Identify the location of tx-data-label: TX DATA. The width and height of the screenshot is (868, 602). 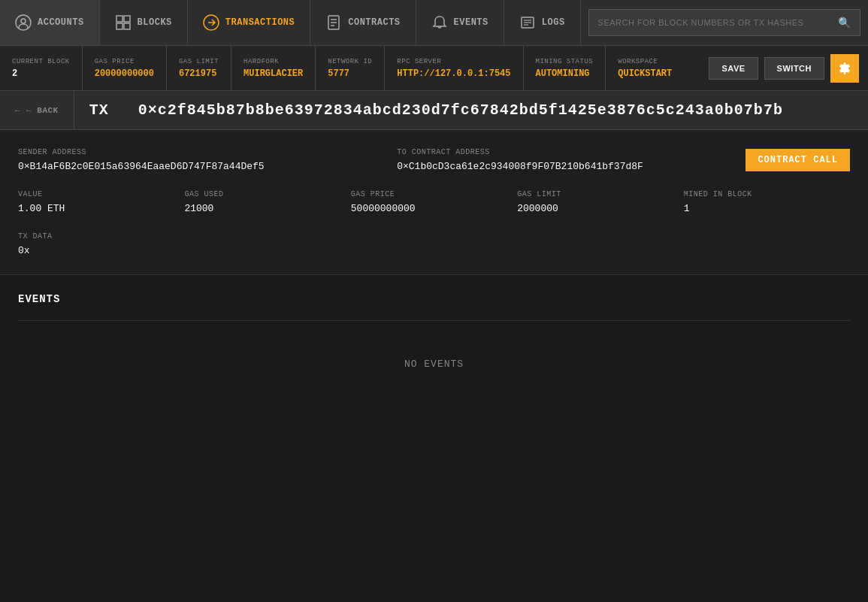
(434, 236).